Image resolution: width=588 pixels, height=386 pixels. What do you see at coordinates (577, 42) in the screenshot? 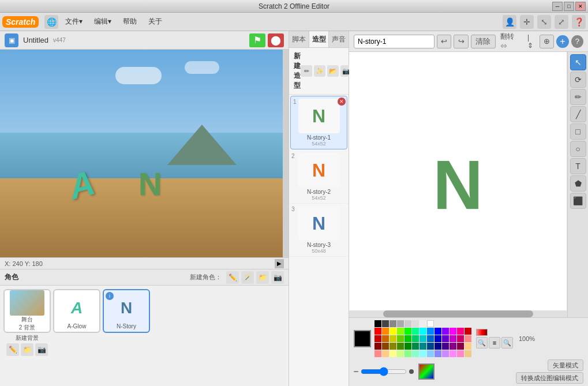
I see `paint-help-button: ?` at bounding box center [577, 42].